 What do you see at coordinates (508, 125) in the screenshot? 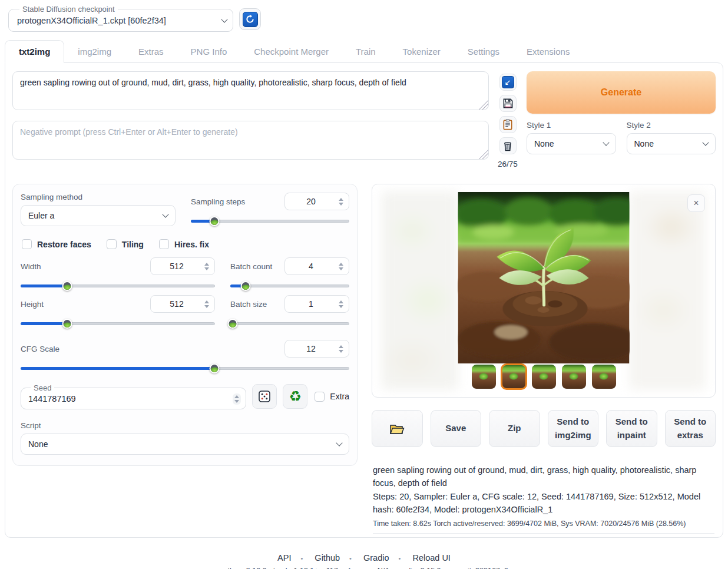
I see `clipboard-icon` at bounding box center [508, 125].